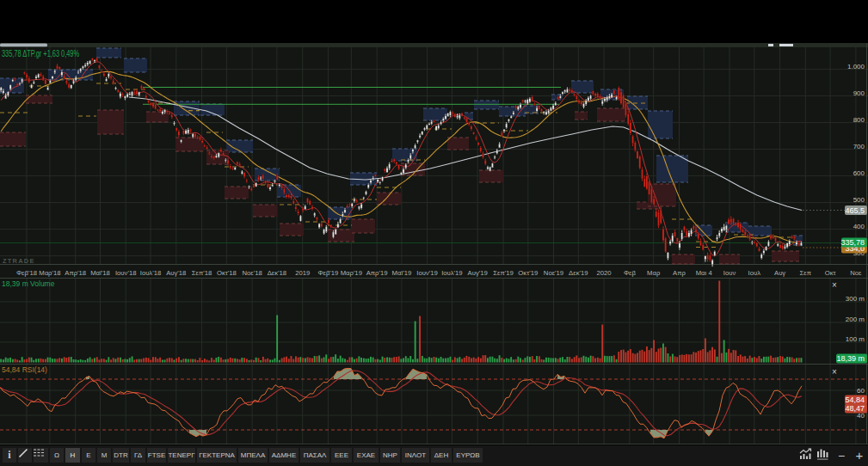 The image size is (868, 466). What do you see at coordinates (578, 273) in the screenshot?
I see `svg-text: Δεκ'19` at bounding box center [578, 273].